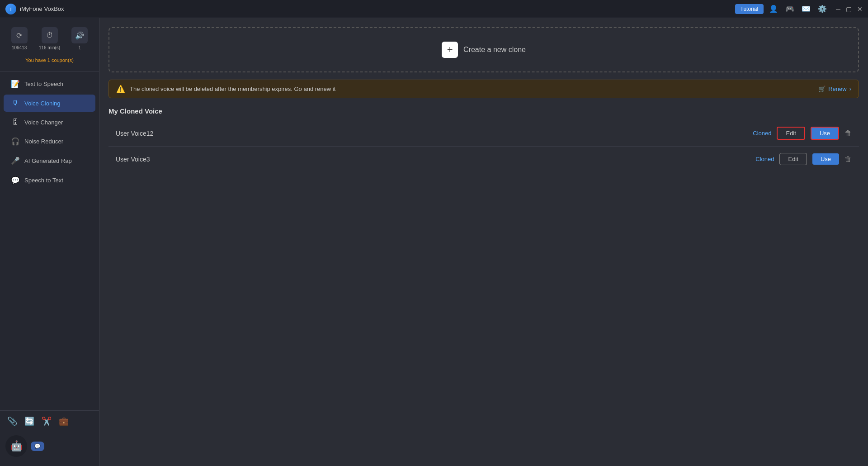 This screenshot has width=868, height=466. I want to click on voice-cloning-label: Voice Cloning, so click(42, 103).